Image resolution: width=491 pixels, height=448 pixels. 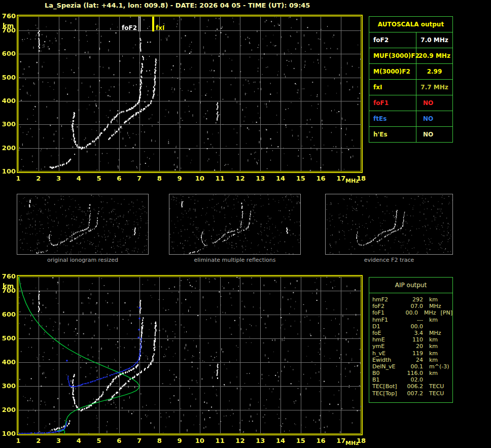 What do you see at coordinates (393, 119) in the screenshot?
I see `parameter-label: ftEs` at bounding box center [393, 119].